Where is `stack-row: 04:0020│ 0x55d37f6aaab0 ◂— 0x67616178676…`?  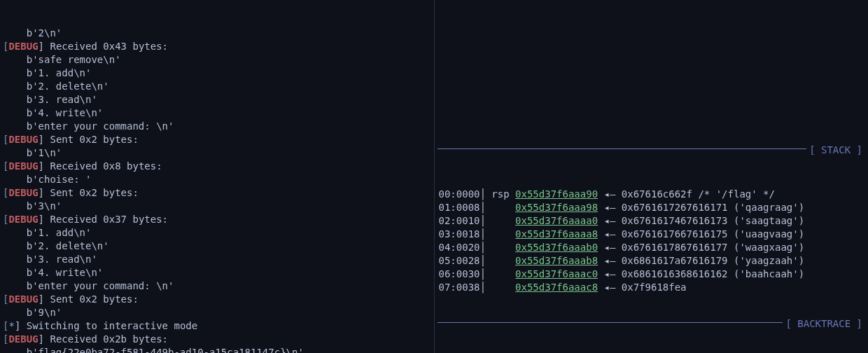 stack-row: 04:0020│ 0x55d37f6aaab0 ◂— 0x67616178676… is located at coordinates (652, 248).